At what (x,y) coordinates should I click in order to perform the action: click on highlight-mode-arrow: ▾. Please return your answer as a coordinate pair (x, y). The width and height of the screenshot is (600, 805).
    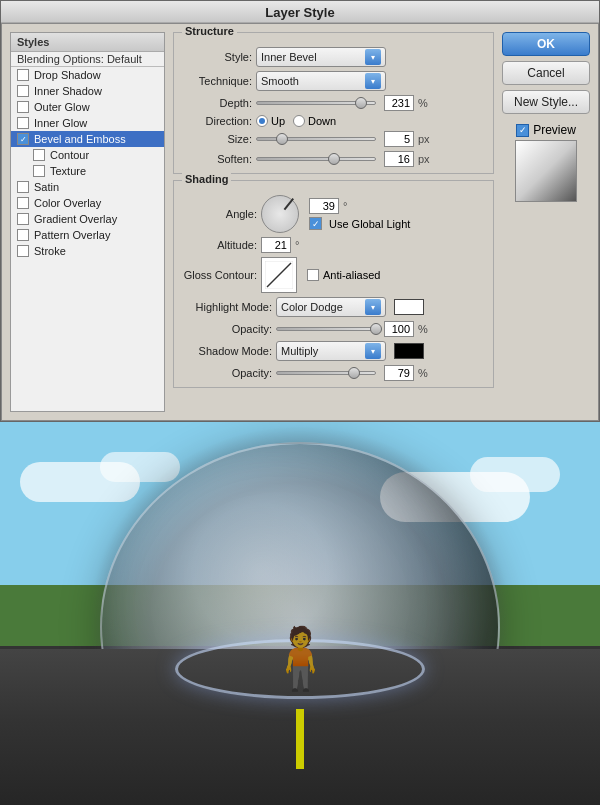
    Looking at the image, I should click on (373, 307).